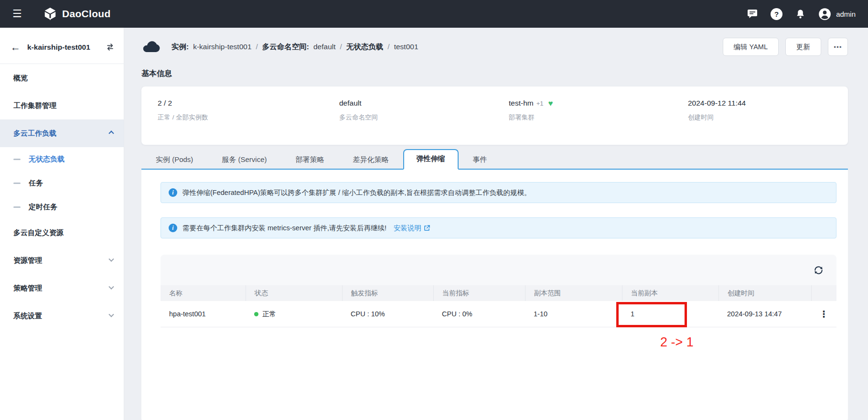 This screenshot has height=420, width=868. I want to click on refresh-icon, so click(819, 270).